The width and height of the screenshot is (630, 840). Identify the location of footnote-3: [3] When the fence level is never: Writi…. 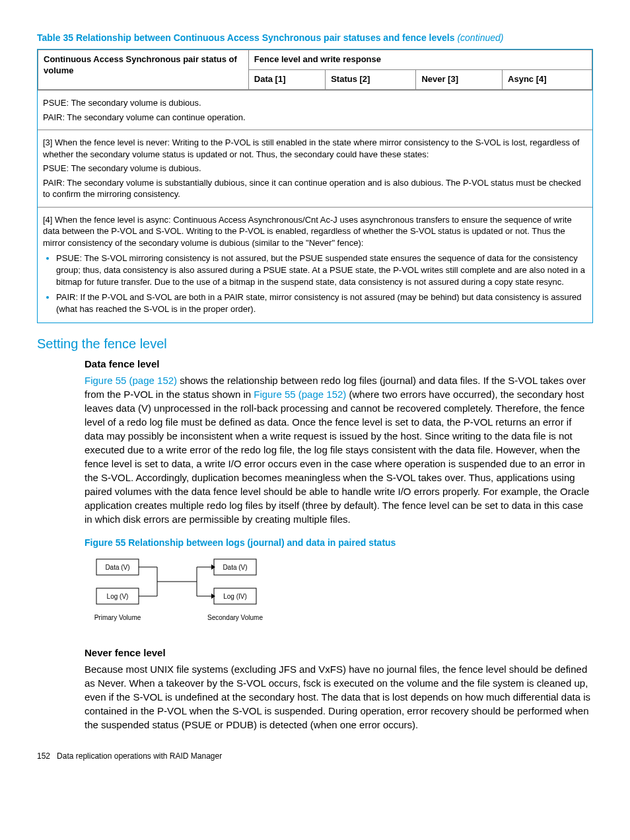
(315, 168).